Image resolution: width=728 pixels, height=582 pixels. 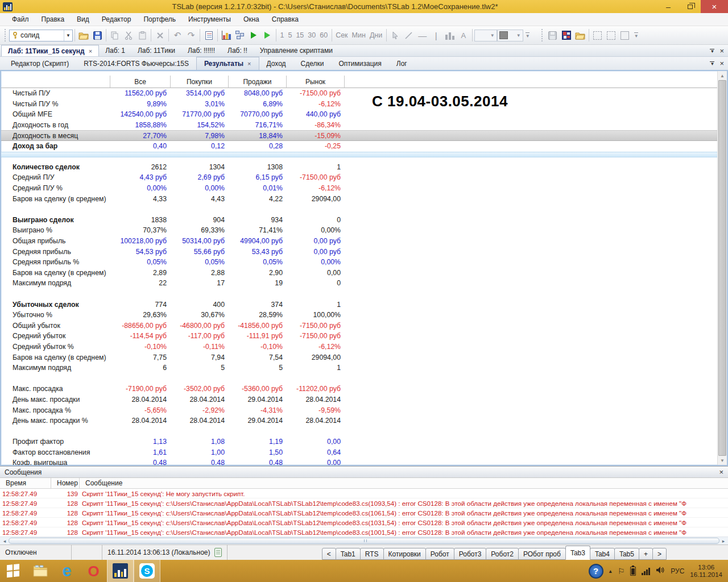 What do you see at coordinates (358, 35) in the screenshot?
I see `timeframe-unit-button: Мин` at bounding box center [358, 35].